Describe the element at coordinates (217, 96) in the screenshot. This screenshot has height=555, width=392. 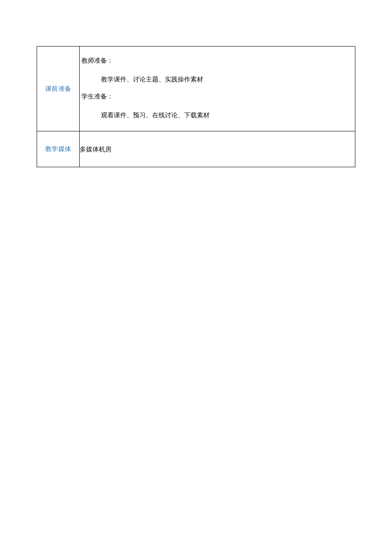
I see `student-prep-heading: 学生准备：` at that location.